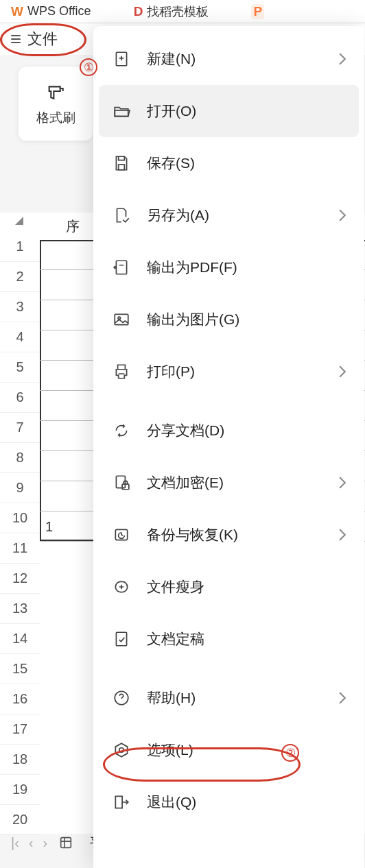 The image size is (365, 868). What do you see at coordinates (20, 458) in the screenshot?
I see `row-header: 8` at bounding box center [20, 458].